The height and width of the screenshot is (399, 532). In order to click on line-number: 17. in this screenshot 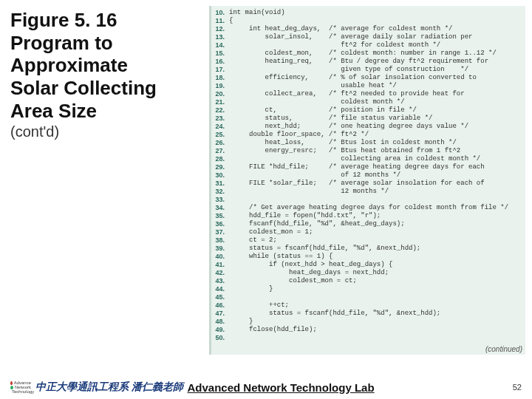, I will do `click(220, 69)`.